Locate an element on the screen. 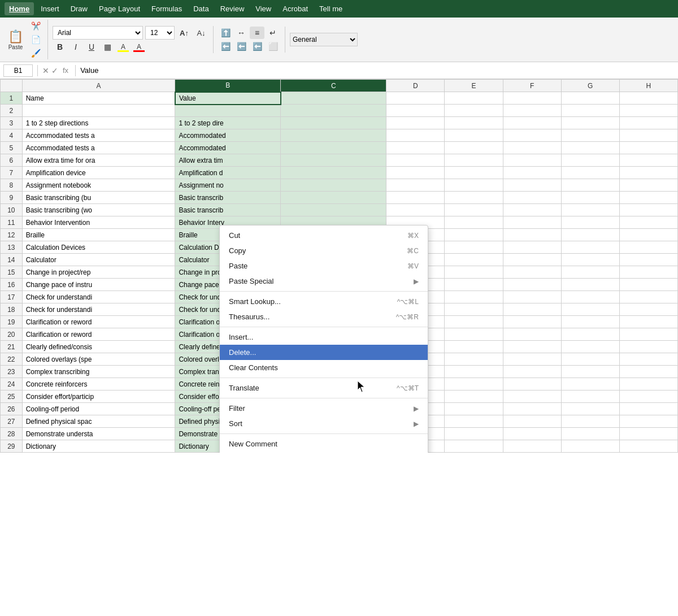 This screenshot has width=678, height=616. cell-f29 is located at coordinates (532, 446).